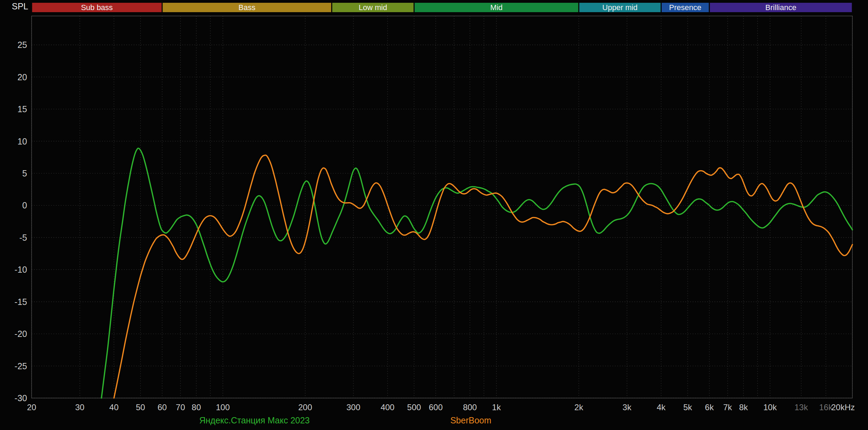  Describe the element at coordinates (471, 420) in the screenshot. I see `legend-label-sberboom: SberBoom` at that location.